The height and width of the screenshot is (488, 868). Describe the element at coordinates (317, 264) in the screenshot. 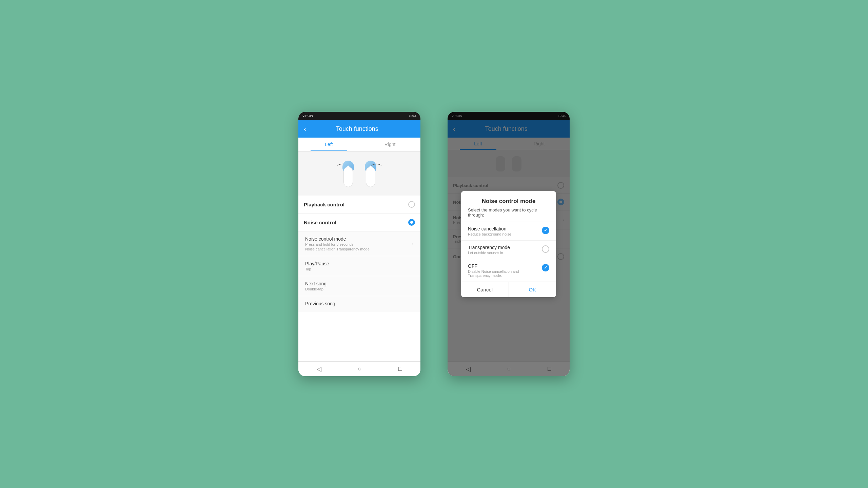

I see `play-pause-label: Play/Pause` at that location.